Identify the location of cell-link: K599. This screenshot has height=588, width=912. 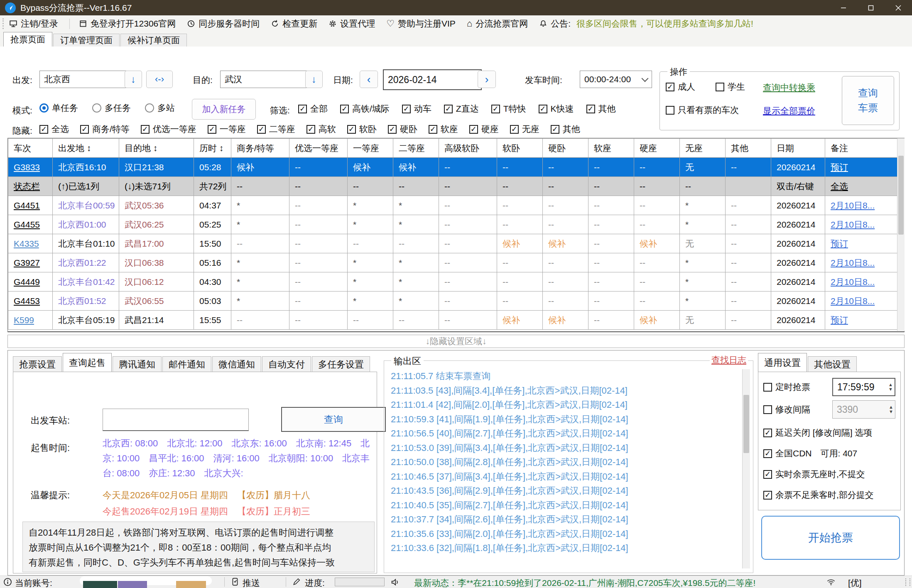
(31, 320).